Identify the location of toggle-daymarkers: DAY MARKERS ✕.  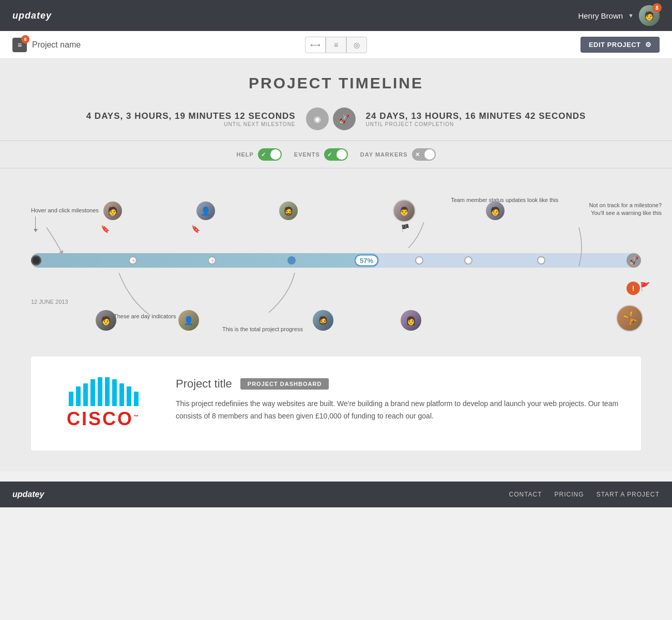
(398, 154).